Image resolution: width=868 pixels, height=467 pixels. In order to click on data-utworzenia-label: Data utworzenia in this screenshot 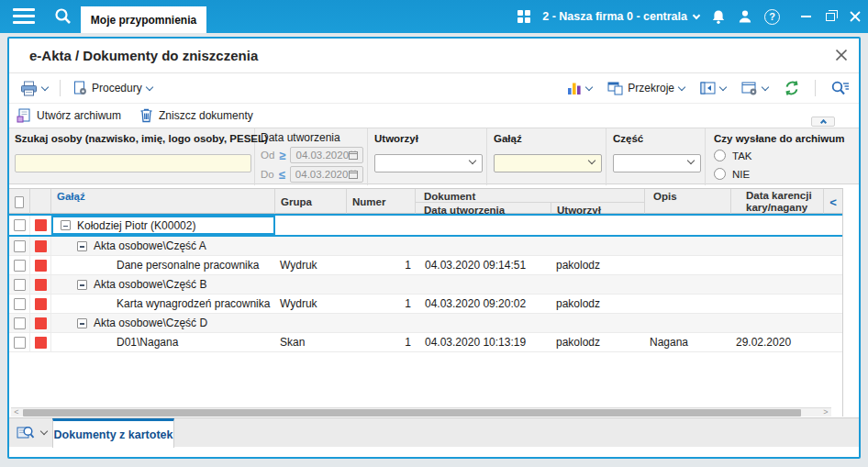, I will do `click(301, 138)`.